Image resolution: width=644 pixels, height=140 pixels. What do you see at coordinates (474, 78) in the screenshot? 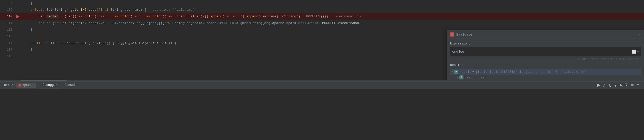
I see `result-equals-head: =` at bounding box center [474, 78].